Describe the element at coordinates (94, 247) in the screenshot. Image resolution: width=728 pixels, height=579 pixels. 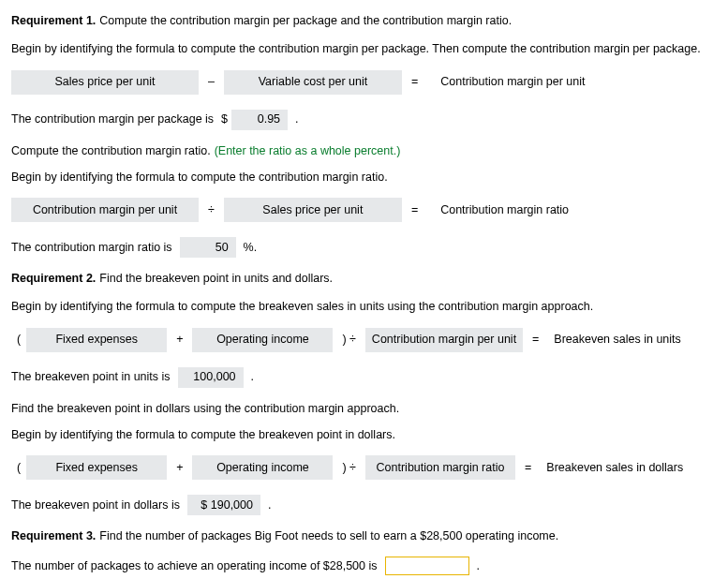
I see `cm-ratio-value-label: The contribution margin ratio is` at that location.